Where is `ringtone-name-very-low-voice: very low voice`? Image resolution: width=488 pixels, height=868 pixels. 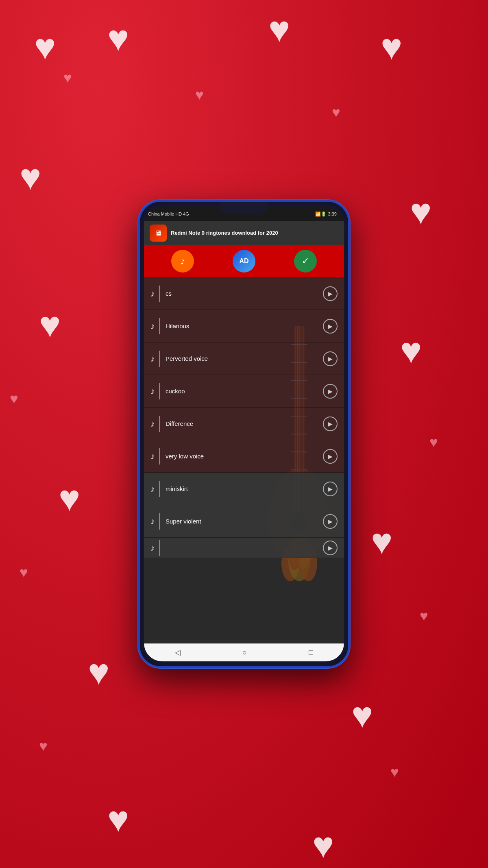
ringtone-name-very-low-voice: very low voice is located at coordinates (244, 456).